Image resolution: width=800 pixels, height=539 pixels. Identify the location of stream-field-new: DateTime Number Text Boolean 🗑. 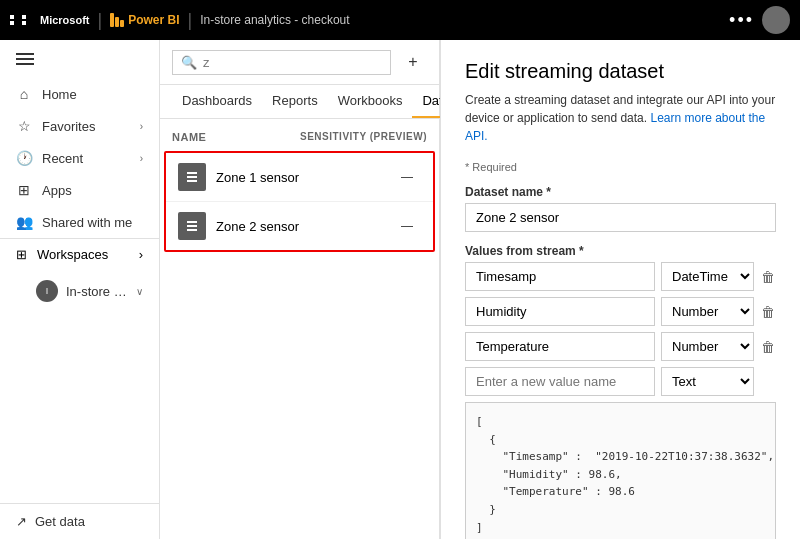
(620, 382).